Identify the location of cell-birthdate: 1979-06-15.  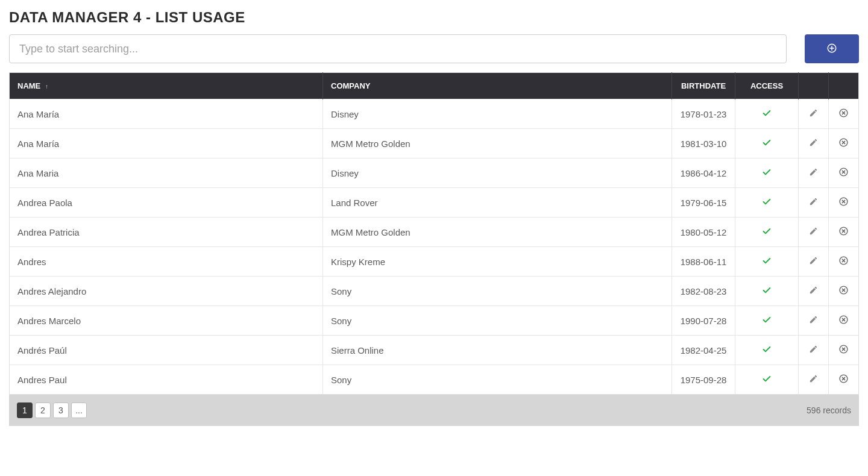
(704, 202).